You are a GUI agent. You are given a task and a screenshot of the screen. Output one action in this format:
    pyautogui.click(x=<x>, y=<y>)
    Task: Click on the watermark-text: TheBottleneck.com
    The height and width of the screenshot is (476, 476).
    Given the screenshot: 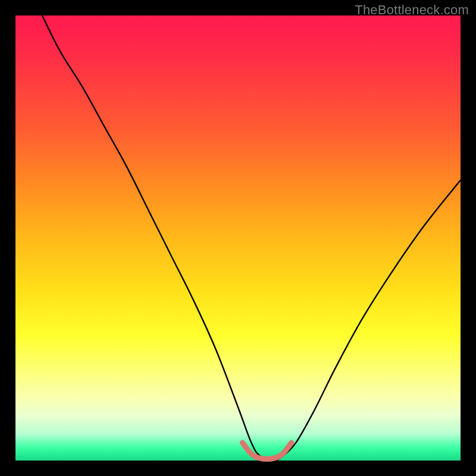 What is the action you would take?
    pyautogui.click(x=412, y=10)
    